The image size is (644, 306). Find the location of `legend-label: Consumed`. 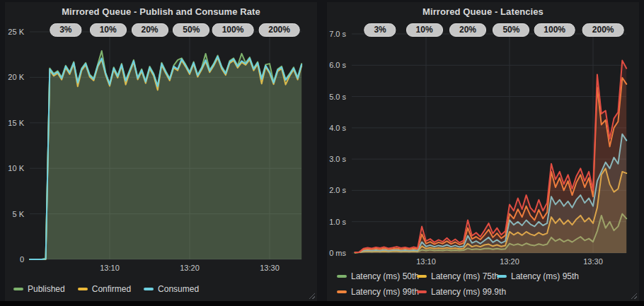

legend-label: Consumed is located at coordinates (178, 289).